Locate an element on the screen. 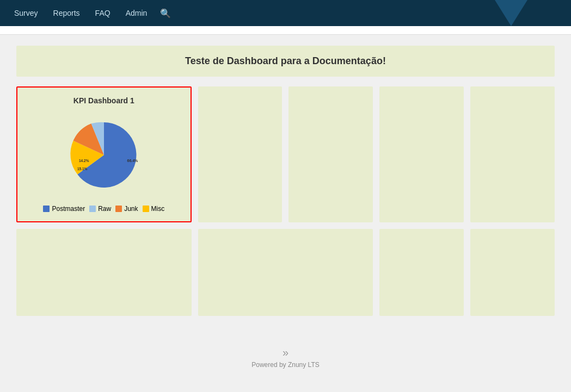 This screenshot has height=392, width=571. kpi-card-1: KPI Dashboard 1 66.4% is located at coordinates (104, 154).